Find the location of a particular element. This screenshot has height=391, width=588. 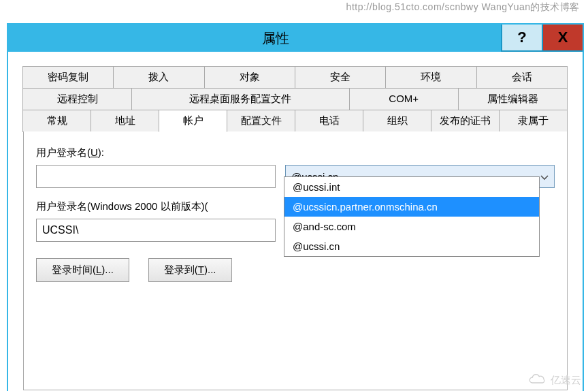

tab-memberof: 隶属于 is located at coordinates (534, 121).